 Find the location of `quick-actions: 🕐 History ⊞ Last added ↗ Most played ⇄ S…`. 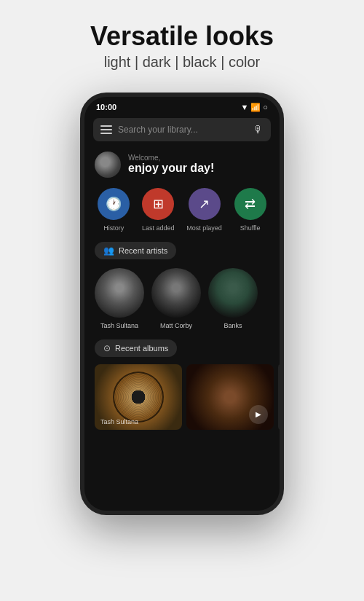

quick-actions: 🕐 History ⊞ Last added ↗ Most played ⇄ S… is located at coordinates (182, 211).